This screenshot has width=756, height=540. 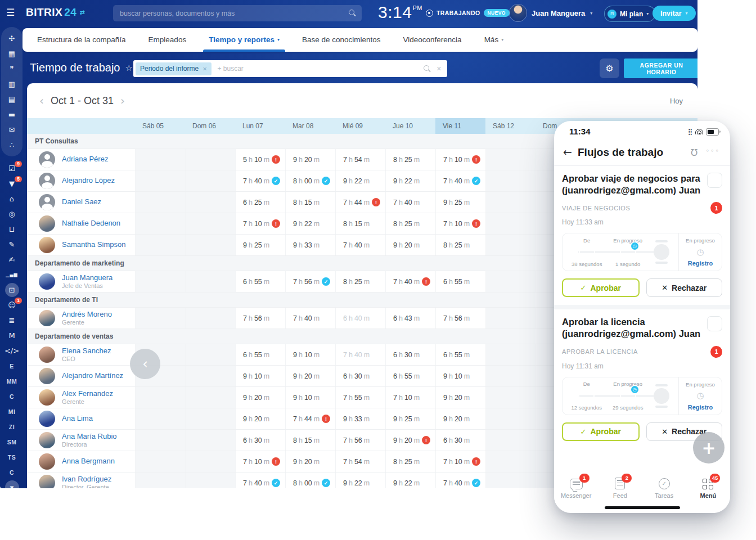 I want to click on database-icon: ≣, so click(x=12, y=321).